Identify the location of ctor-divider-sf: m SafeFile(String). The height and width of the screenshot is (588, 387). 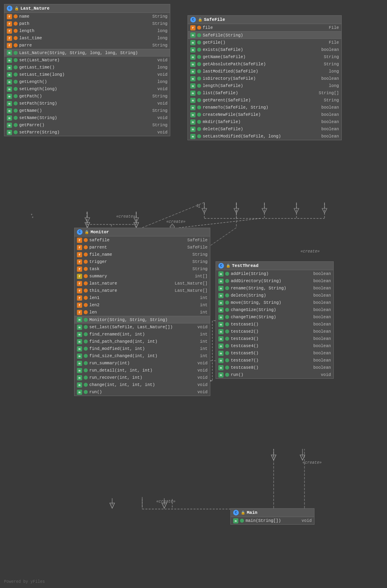
(264, 35).